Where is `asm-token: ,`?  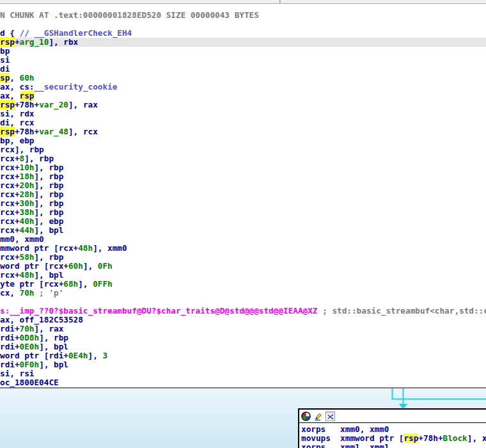
asm-token: , is located at coordinates (14, 78).